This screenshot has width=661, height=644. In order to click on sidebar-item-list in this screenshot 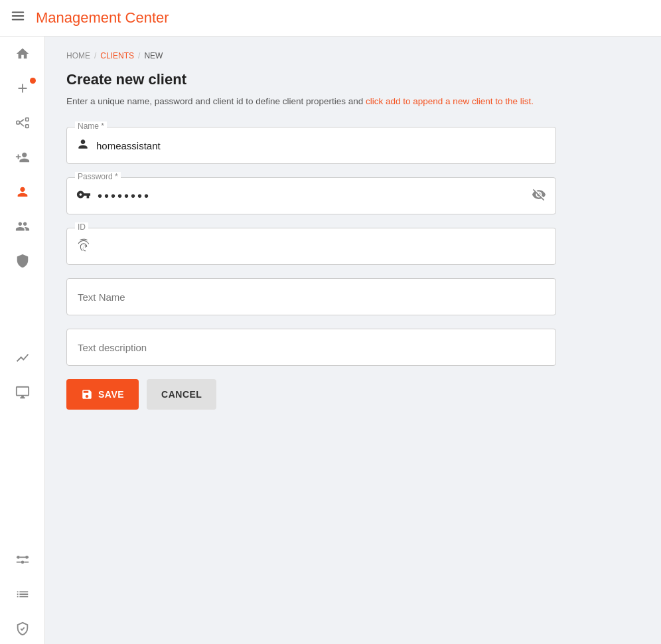, I will do `click(23, 594)`.